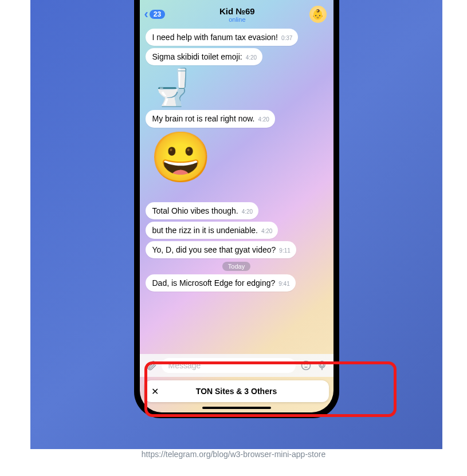 This screenshot has height=476, width=467. Describe the element at coordinates (237, 15) in the screenshot. I see `chat-title-block: Kid №69 online` at that location.